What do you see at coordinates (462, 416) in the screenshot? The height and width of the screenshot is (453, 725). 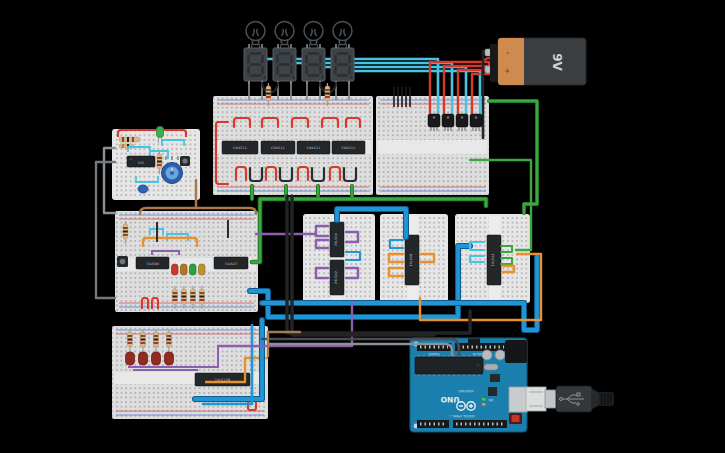 I see `digital-header-label: DIGITAL (PWM~)` at bounding box center [462, 416].